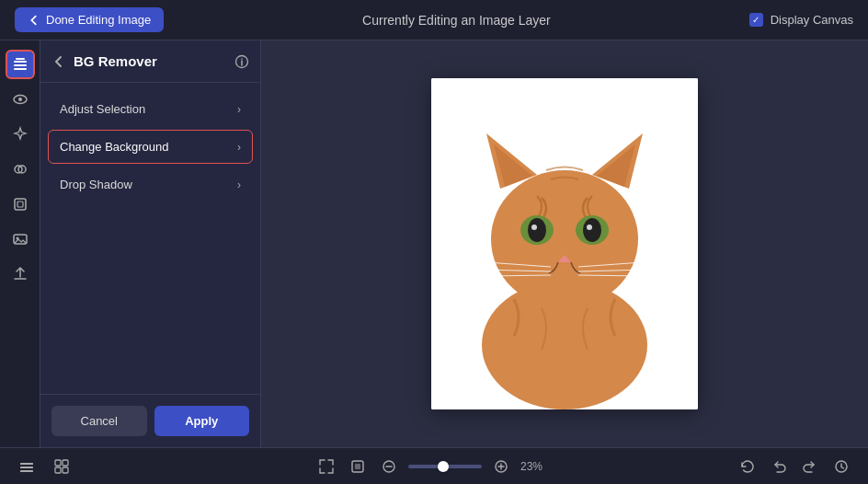  Describe the element at coordinates (389, 467) in the screenshot. I see `zoom-out-button` at that location.